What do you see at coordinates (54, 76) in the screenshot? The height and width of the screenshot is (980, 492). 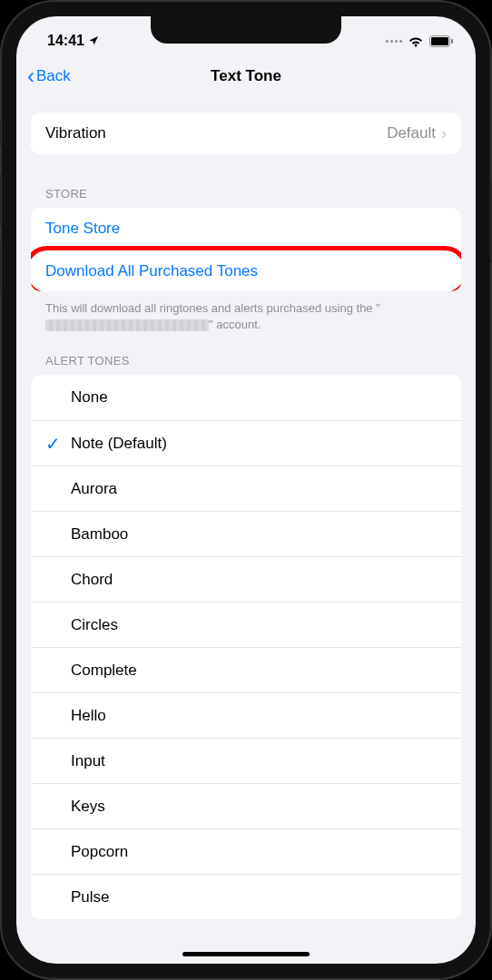 I see `back-label: Back` at bounding box center [54, 76].